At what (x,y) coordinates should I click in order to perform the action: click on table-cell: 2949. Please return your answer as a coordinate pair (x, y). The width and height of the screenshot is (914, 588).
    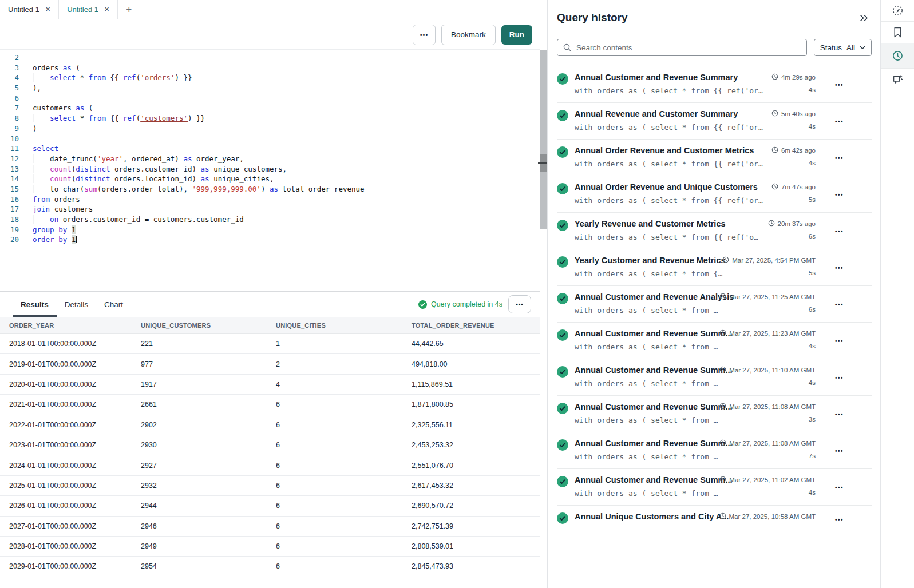
    Looking at the image, I should click on (208, 546).